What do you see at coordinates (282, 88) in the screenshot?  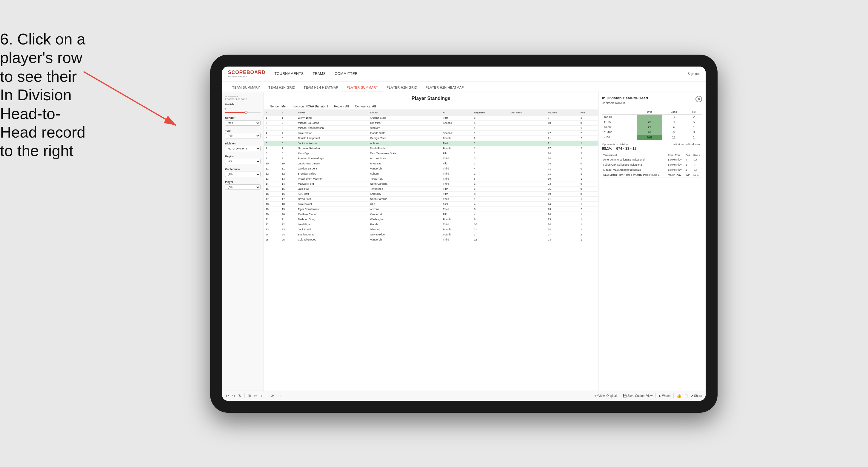 I see `sub-nav-team-h2h-grid: TEAM H2H GRID` at bounding box center [282, 88].